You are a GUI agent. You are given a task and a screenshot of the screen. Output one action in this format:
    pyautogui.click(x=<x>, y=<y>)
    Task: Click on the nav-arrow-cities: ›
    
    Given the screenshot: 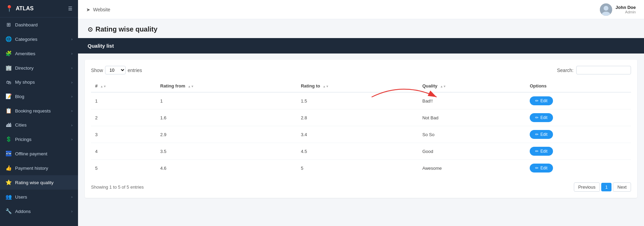 What is the action you would take?
    pyautogui.click(x=72, y=125)
    